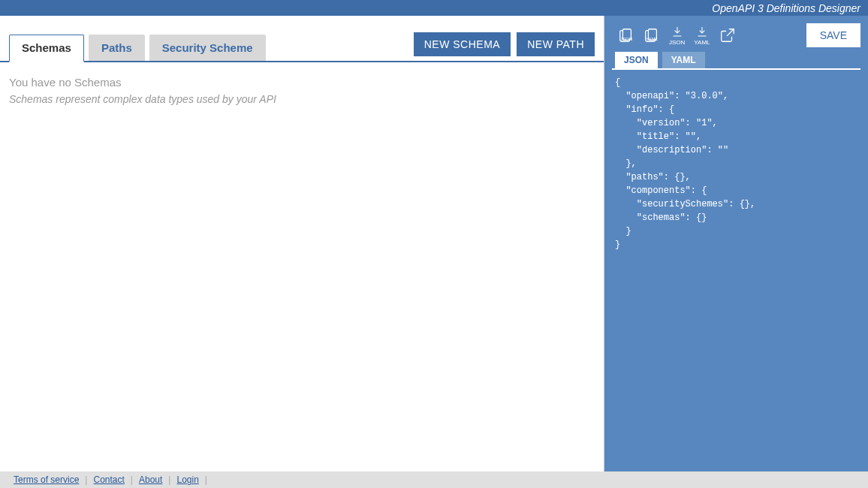 The height and width of the screenshot is (488, 868). I want to click on open-external-icon, so click(728, 35).